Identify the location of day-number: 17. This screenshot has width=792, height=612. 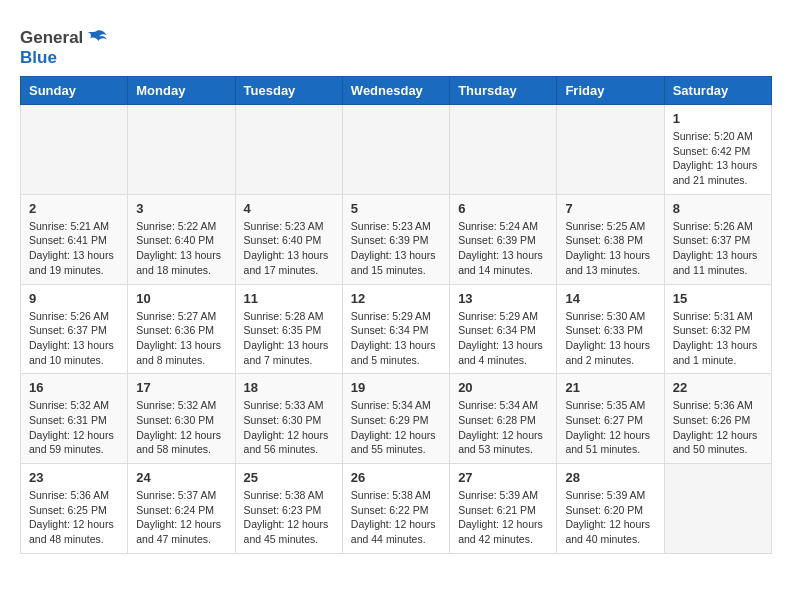
(181, 388).